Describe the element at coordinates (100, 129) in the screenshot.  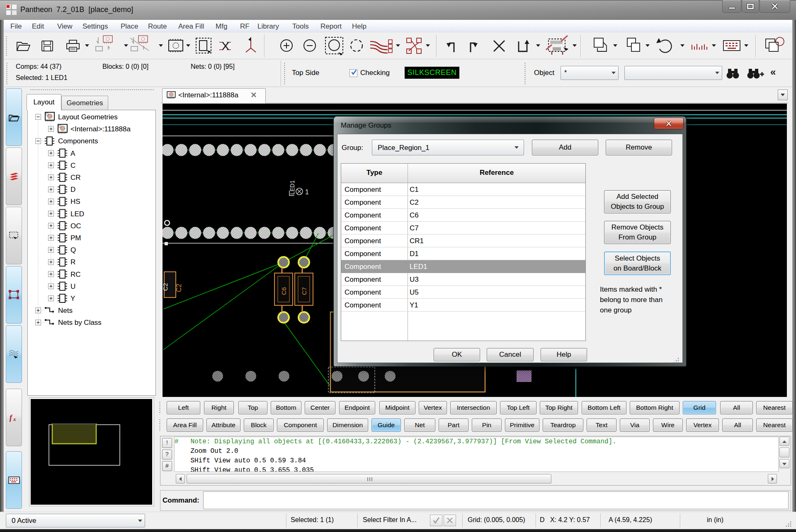
I see `svg-text: <Internal>:111888a` at that location.